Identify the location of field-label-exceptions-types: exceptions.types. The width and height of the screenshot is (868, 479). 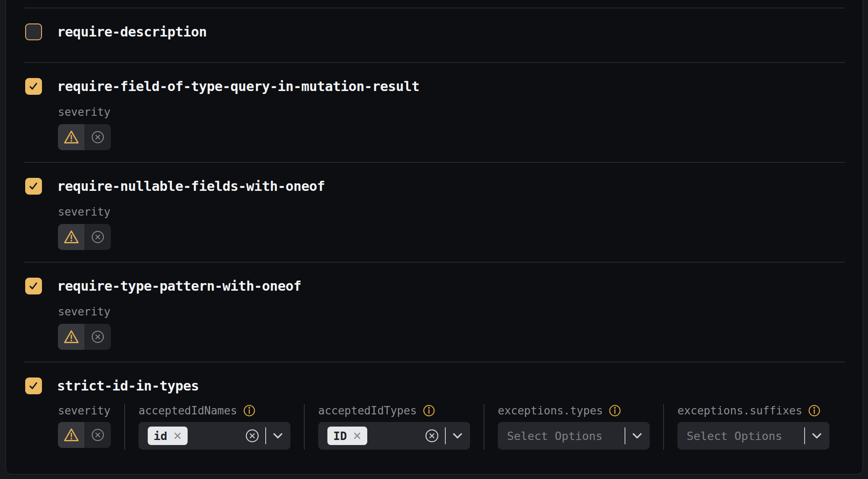
(550, 411).